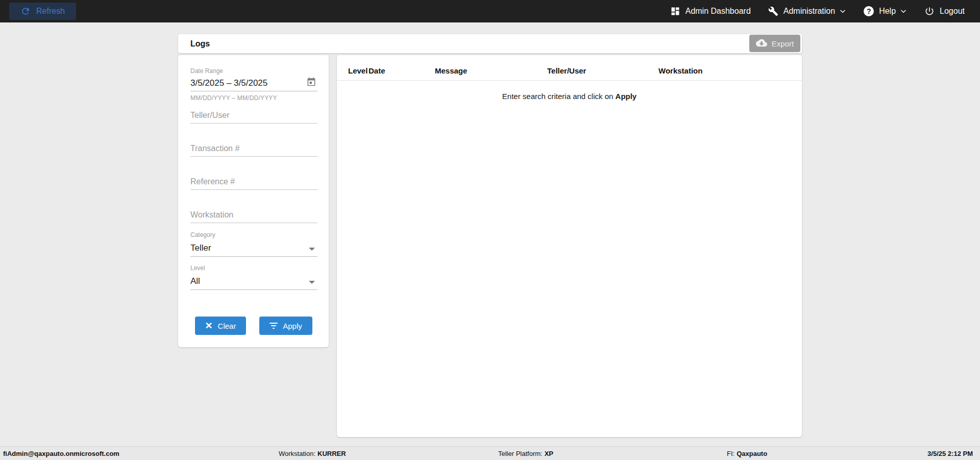 This screenshot has height=460, width=980. I want to click on category-value: Teller, so click(201, 250).